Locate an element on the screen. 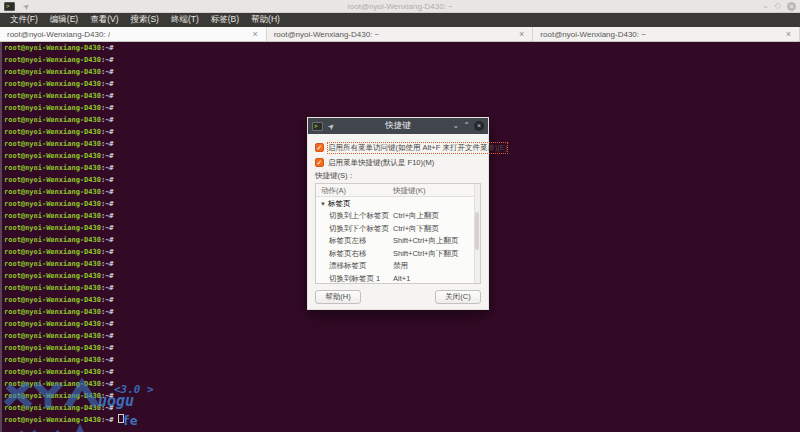 This screenshot has height=432, width=800. menu-shortcut-key-row: ✓ 启用菜单快捷键(默认是 F10)(M) is located at coordinates (398, 162).